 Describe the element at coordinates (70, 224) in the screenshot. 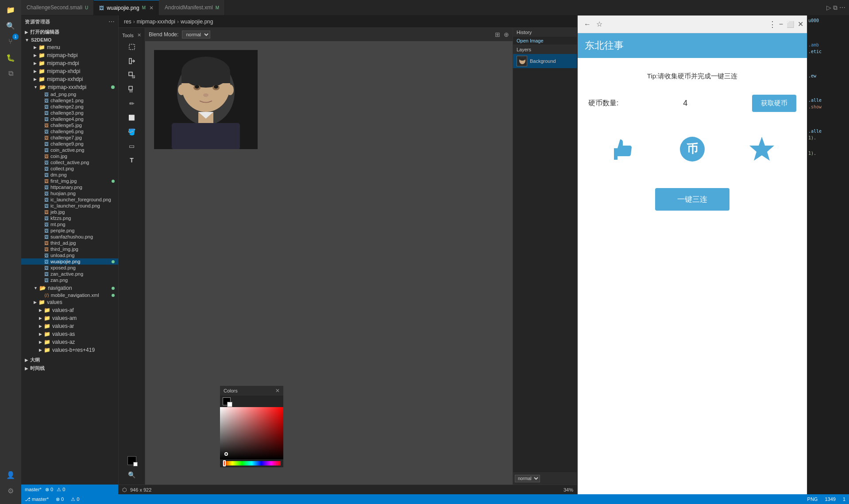

I see `file-mt: 🖼 mt.png` at that location.